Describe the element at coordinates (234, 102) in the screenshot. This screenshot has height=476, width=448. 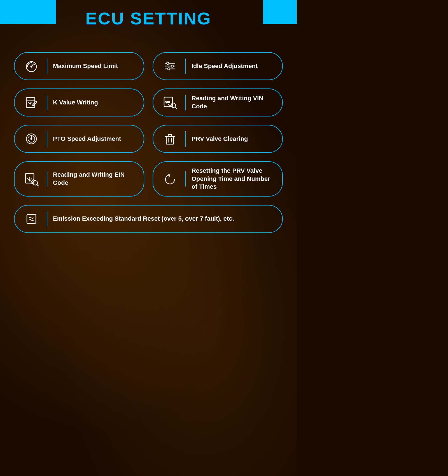
I see `vin-reading-writing-label: Reading and Writing VIN Code` at that location.